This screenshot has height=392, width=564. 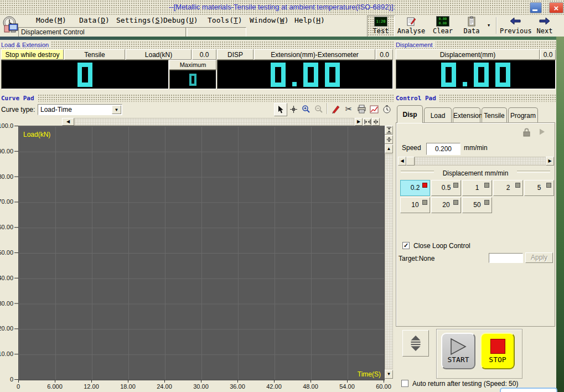 What do you see at coordinates (477, 188) in the screenshot?
I see `speed-button-1: 1` at bounding box center [477, 188].